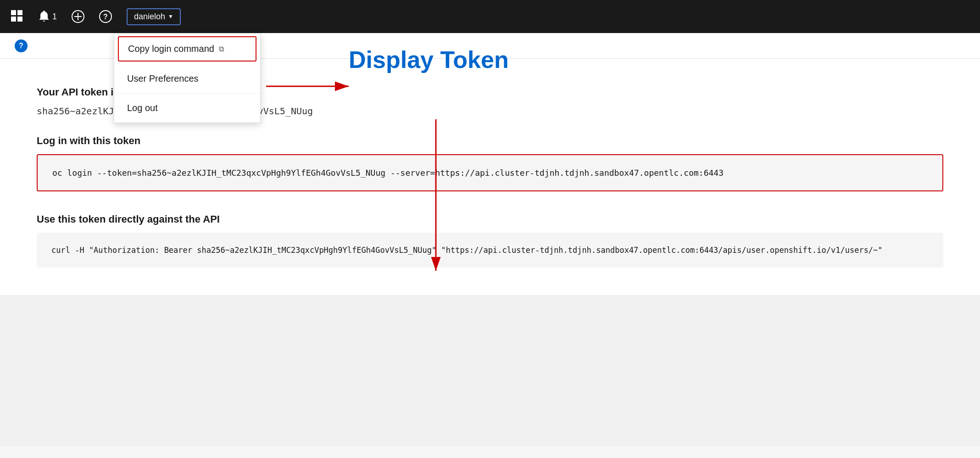 This screenshot has width=980, height=458. What do you see at coordinates (187, 49) in the screenshot?
I see `copy-login-command-item: Copy login command ⧉` at bounding box center [187, 49].